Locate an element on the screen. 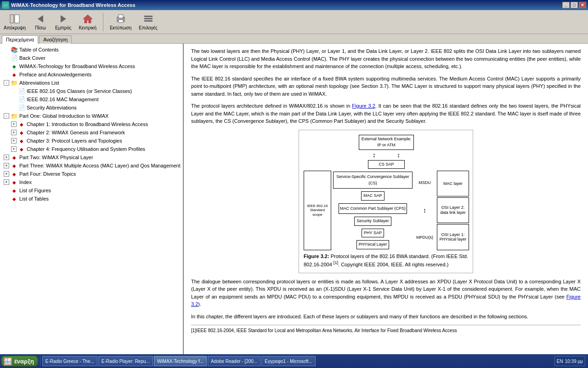 Image resolution: width=588 pixels, height=368 pixels. maximize-button: □ is located at coordinates (574, 5).